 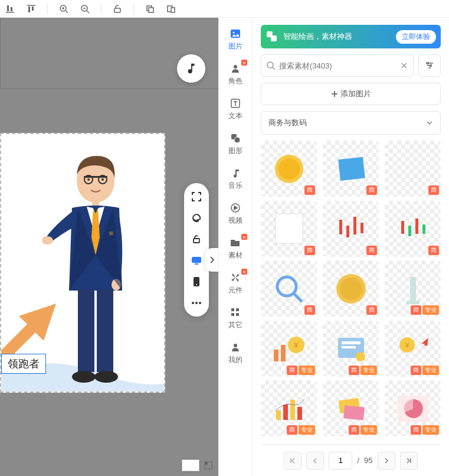 I want to click on nav-video: 视频, so click(x=235, y=214).